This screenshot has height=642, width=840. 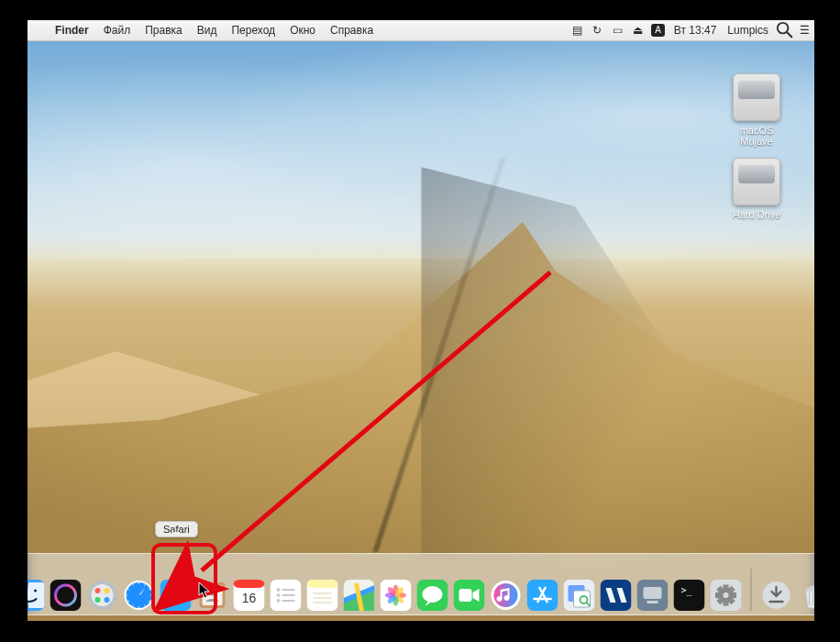 What do you see at coordinates (653, 595) in the screenshot?
I see `dock-app-bootdisk` at bounding box center [653, 595].